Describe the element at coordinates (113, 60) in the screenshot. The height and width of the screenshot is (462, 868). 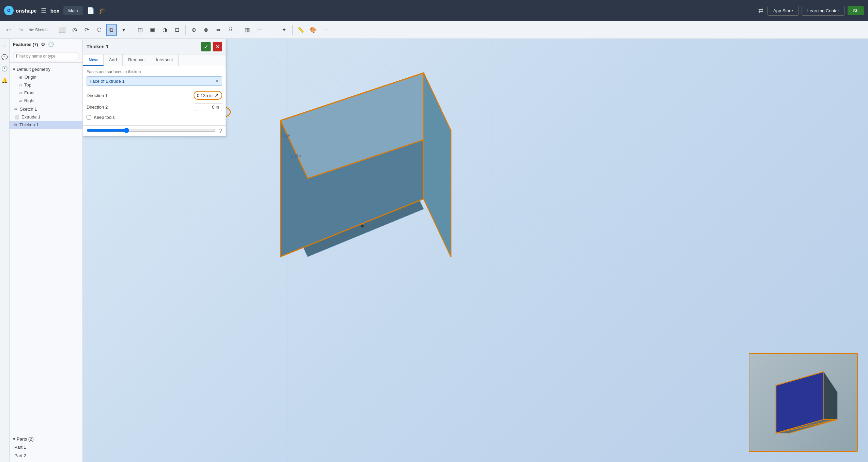
I see `tab-add: Add` at that location.